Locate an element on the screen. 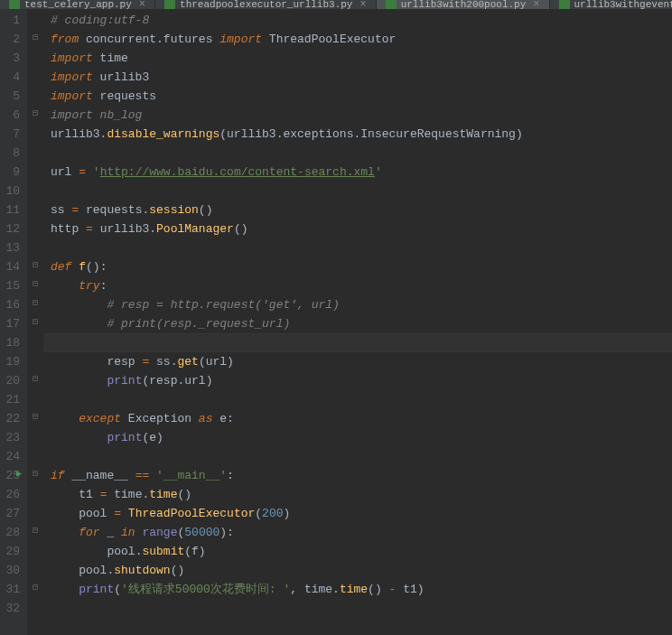 The width and height of the screenshot is (672, 635). code-line: # resp = http.request('get', url) is located at coordinates (358, 305).